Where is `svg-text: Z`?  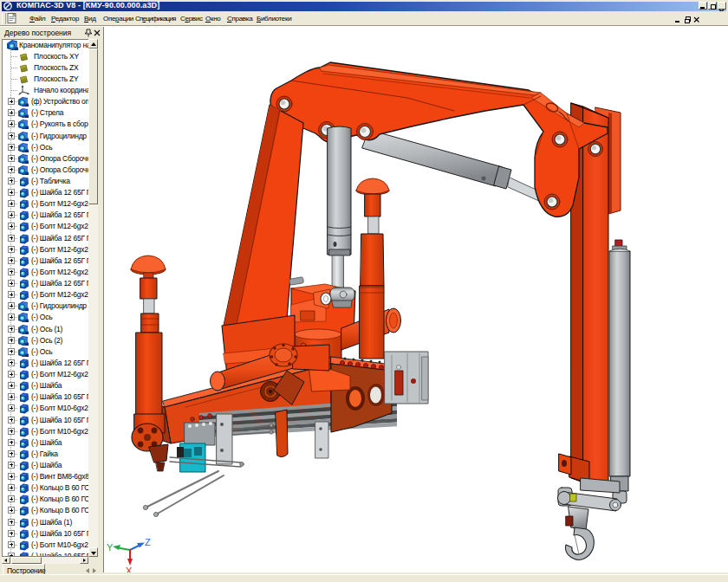 svg-text: Z is located at coordinates (147, 542).